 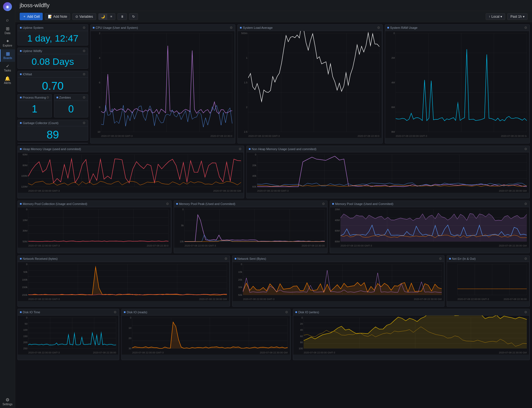 What do you see at coordinates (274, 172) in the screenshot?
I see `row-2: Heap Memory Usage (used and commited) ⚙ …` at bounding box center [274, 172].